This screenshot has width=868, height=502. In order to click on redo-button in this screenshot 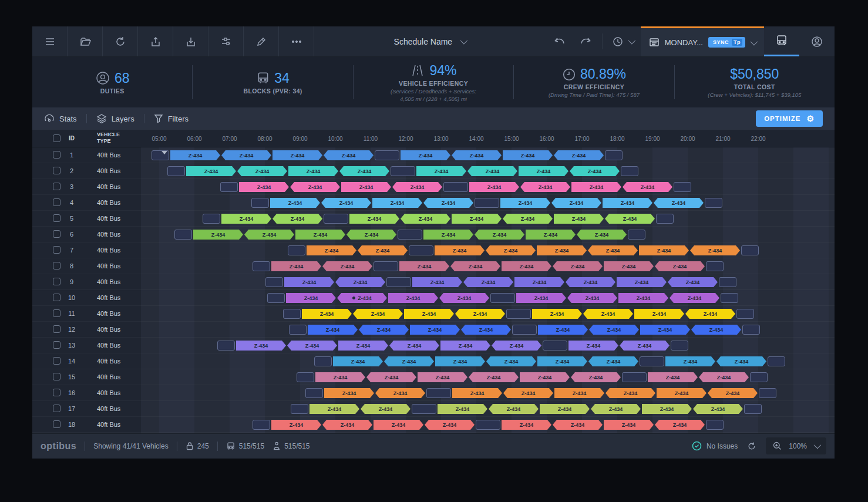, I will do `click(586, 41)`.